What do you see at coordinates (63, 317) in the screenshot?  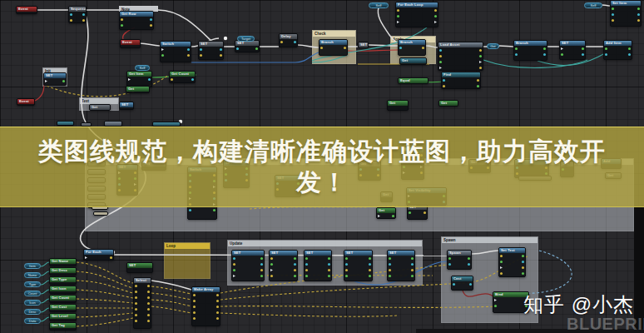 I see `blueprint-node: Get Level` at bounding box center [63, 317].